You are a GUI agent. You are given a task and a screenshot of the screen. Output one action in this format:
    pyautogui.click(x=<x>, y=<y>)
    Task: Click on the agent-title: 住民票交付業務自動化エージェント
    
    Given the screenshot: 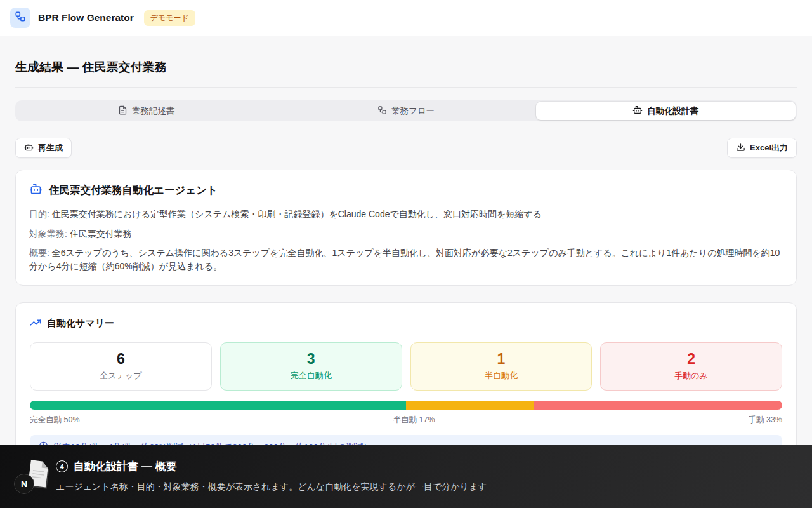 What is the action you would take?
    pyautogui.click(x=133, y=190)
    